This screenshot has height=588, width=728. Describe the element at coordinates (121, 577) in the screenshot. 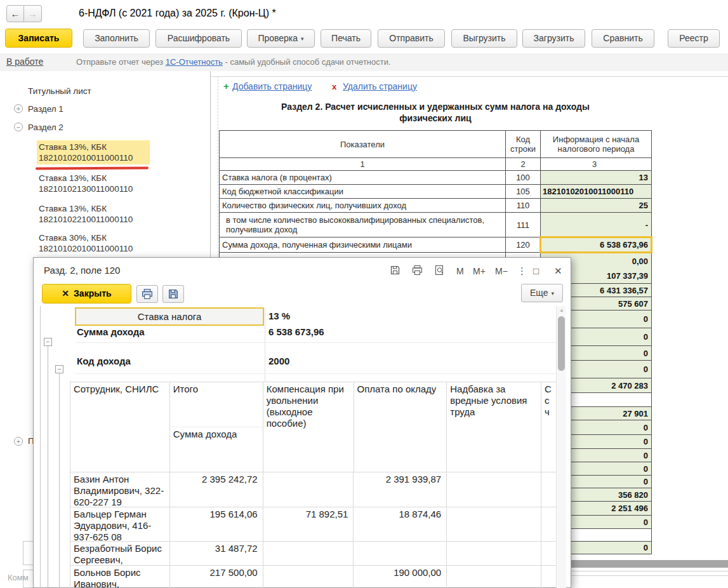

I see `grid-cell-employee: Больнов Борис Иванович,` at that location.